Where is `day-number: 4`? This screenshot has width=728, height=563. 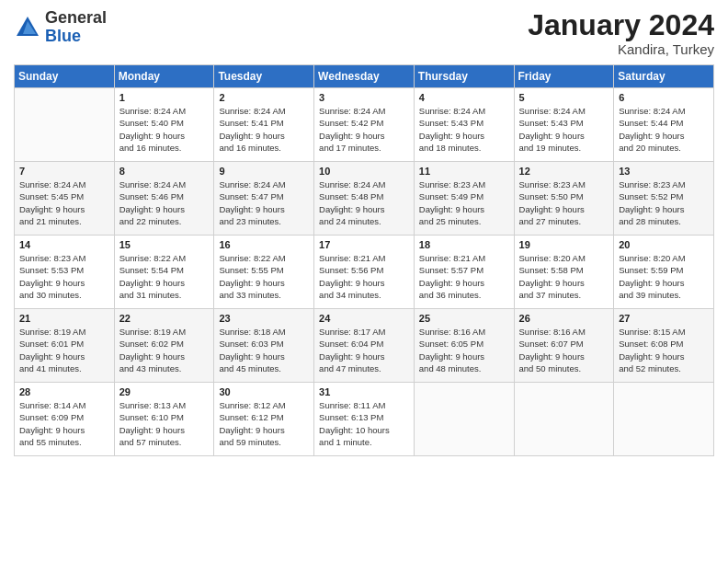 day-number: 4 is located at coordinates (464, 98).